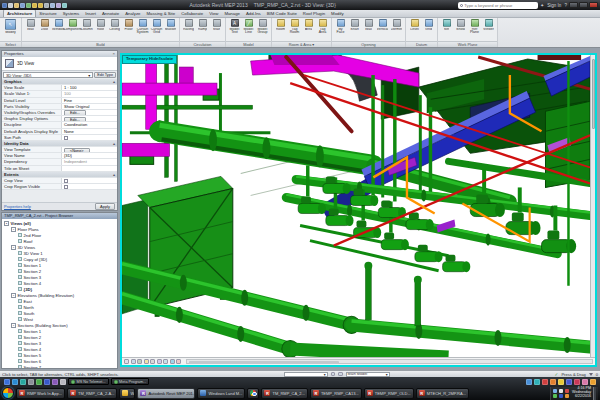 This screenshot has width=600, height=400. Describe the element at coordinates (72, 25) in the screenshot. I see `component-button: Component` at that location.